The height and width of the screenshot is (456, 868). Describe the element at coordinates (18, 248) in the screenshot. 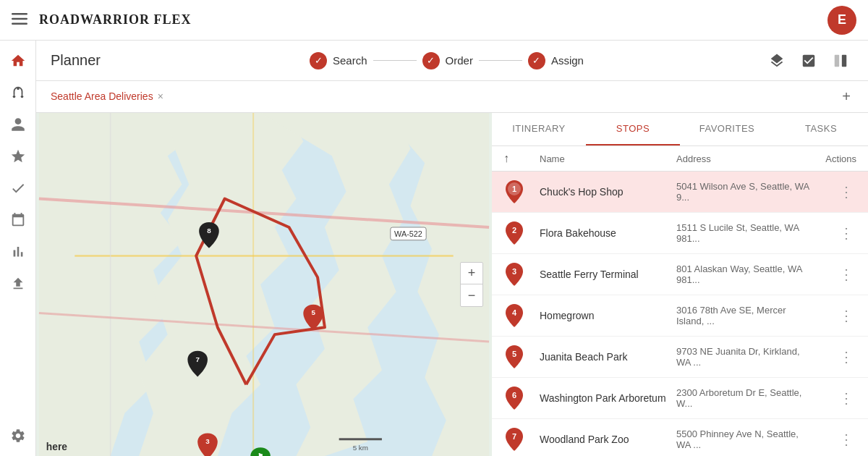

I see `sidebar` at that location.